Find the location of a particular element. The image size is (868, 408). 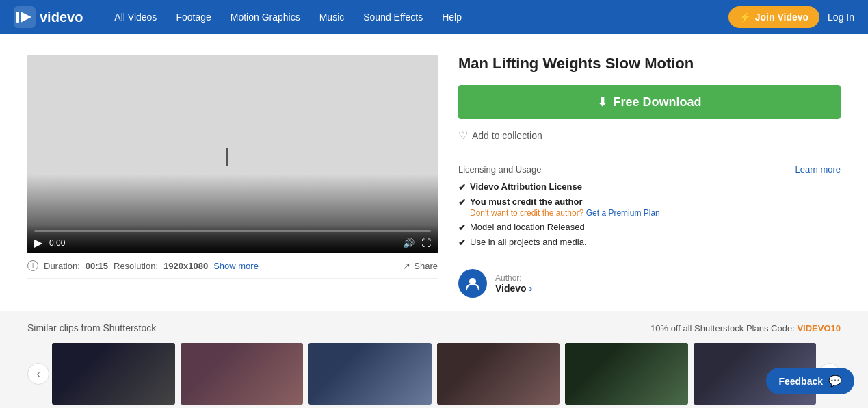

join-button: ⚡ Join Videvo is located at coordinates (774, 17).